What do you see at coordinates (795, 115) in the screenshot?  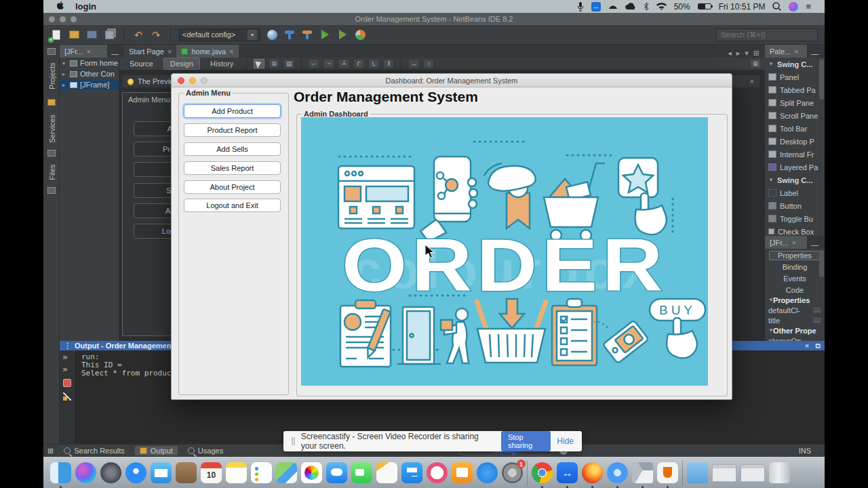 I see `palette-item-scroll-pane: Scroll Pane` at bounding box center [795, 115].